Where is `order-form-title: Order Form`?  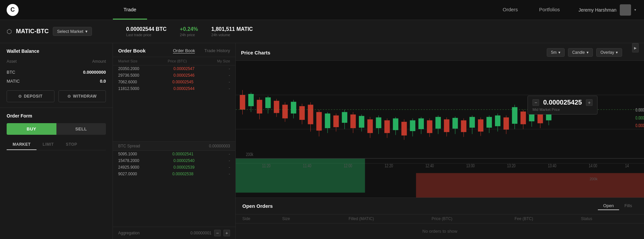 order-form-title: Order Form is located at coordinates (56, 116).